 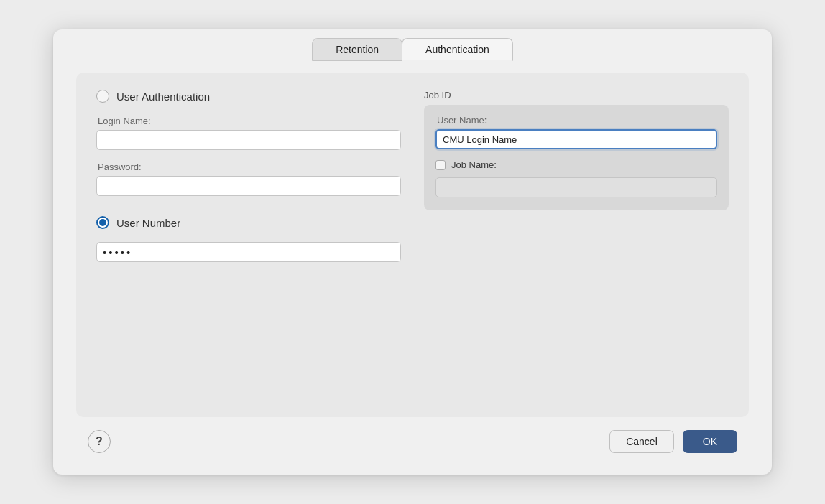 What do you see at coordinates (249, 186) in the screenshot?
I see `password-input` at bounding box center [249, 186].